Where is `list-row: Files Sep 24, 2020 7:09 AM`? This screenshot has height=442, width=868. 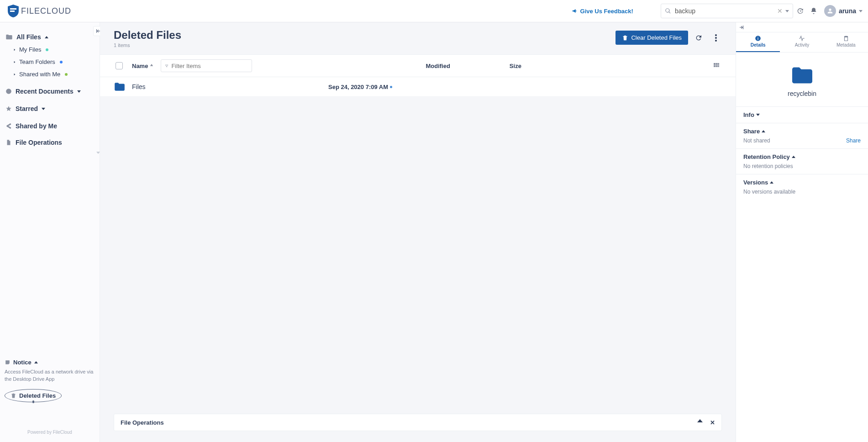
list-row: Files Sep 24, 2020 7:09 AM is located at coordinates (418, 87).